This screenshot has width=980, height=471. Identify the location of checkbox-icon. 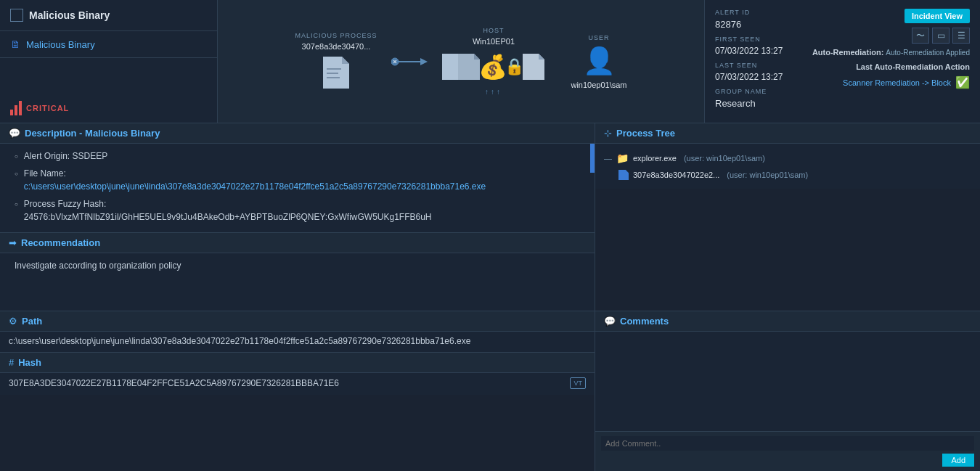
(17, 15).